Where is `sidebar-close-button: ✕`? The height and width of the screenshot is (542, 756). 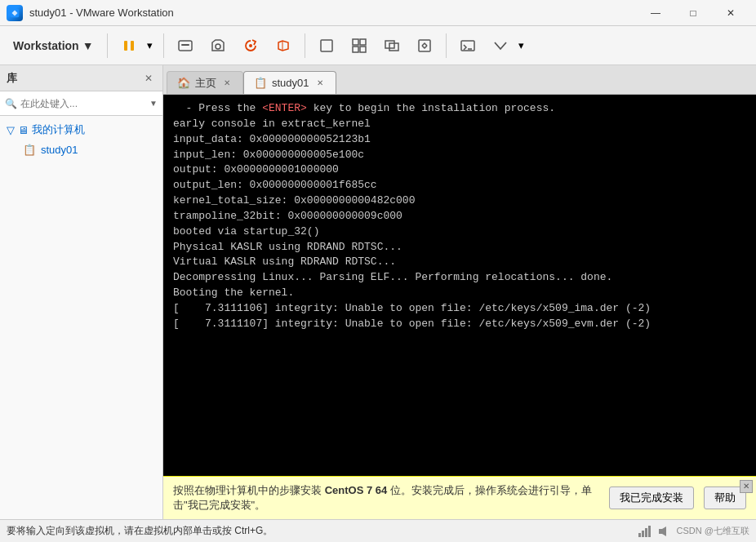
sidebar-close-button: ✕ is located at coordinates (149, 78).